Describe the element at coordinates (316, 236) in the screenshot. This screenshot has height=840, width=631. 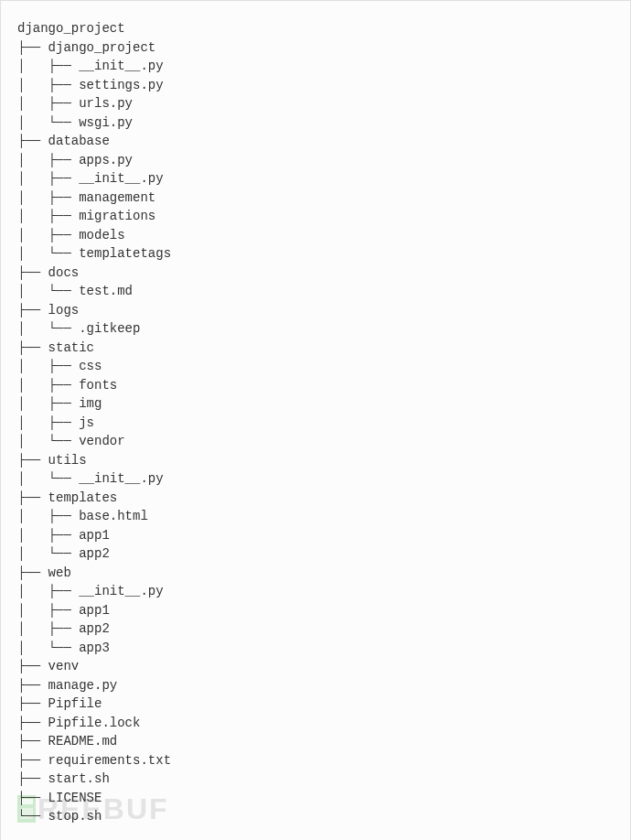
I see `tree-line: │ ├── models` at that location.